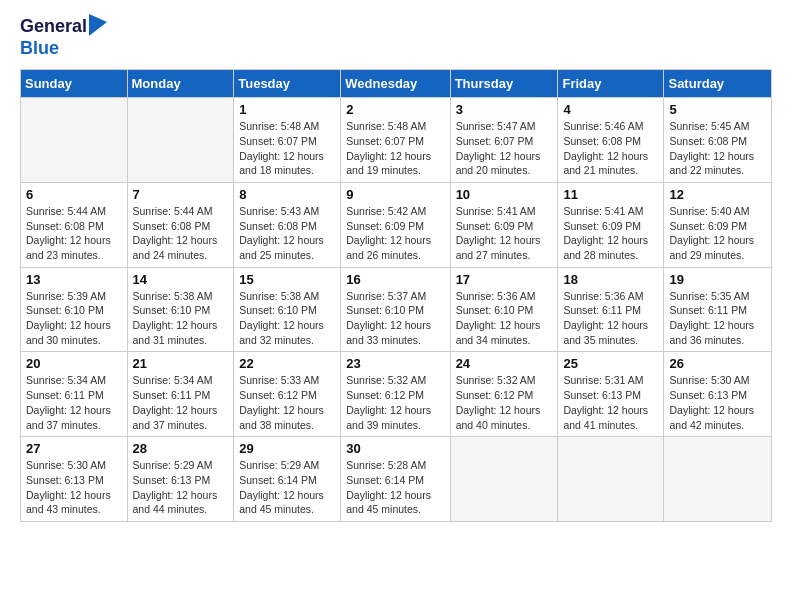 The image size is (792, 612). Describe the element at coordinates (718, 364) in the screenshot. I see `day-number: 26` at that location.